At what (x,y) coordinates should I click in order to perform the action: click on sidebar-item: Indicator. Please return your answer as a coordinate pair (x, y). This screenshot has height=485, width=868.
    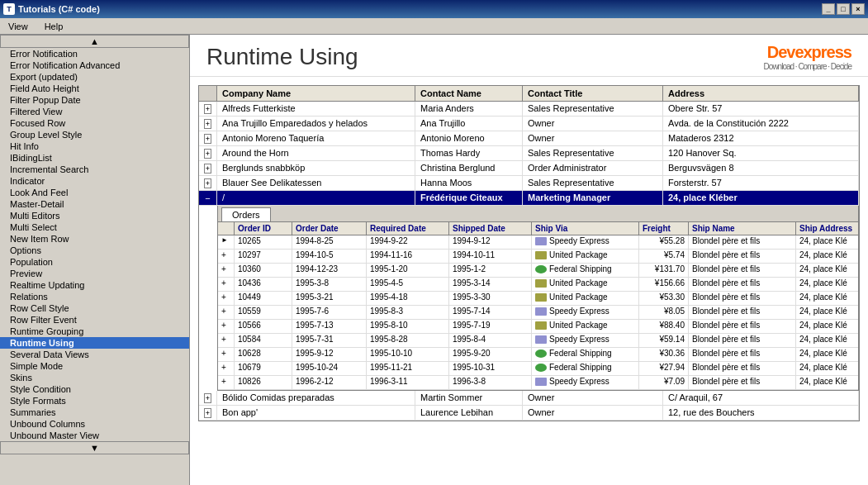
    Looking at the image, I should click on (94, 181).